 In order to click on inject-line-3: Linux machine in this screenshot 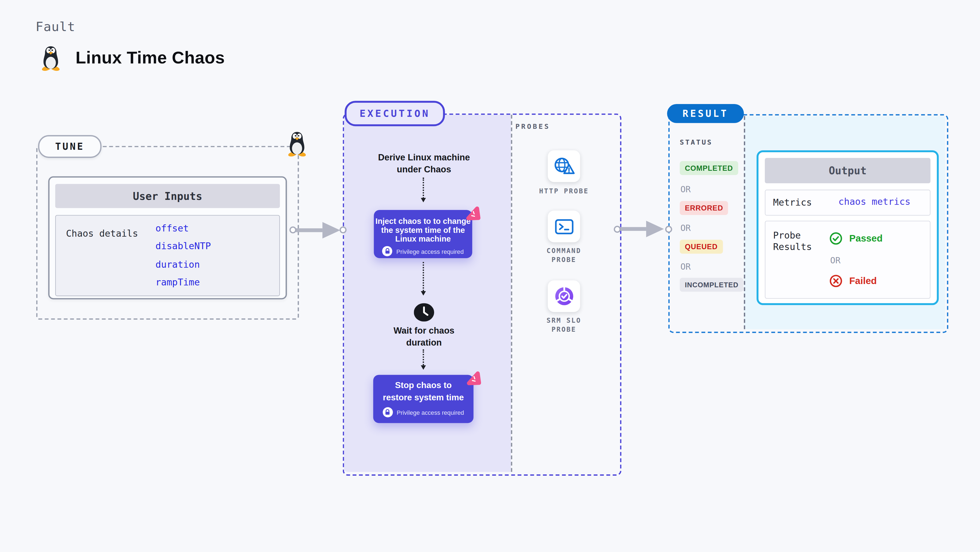, I will do `click(423, 240)`.